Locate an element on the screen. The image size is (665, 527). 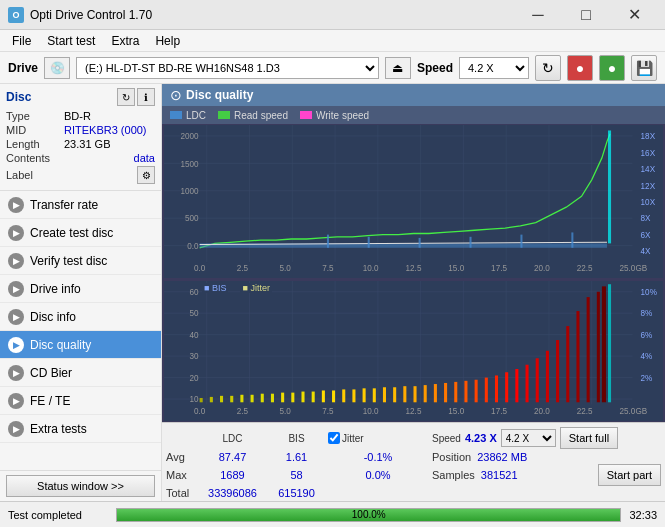
svg-text: 15.0 is located at coordinates (456, 268).